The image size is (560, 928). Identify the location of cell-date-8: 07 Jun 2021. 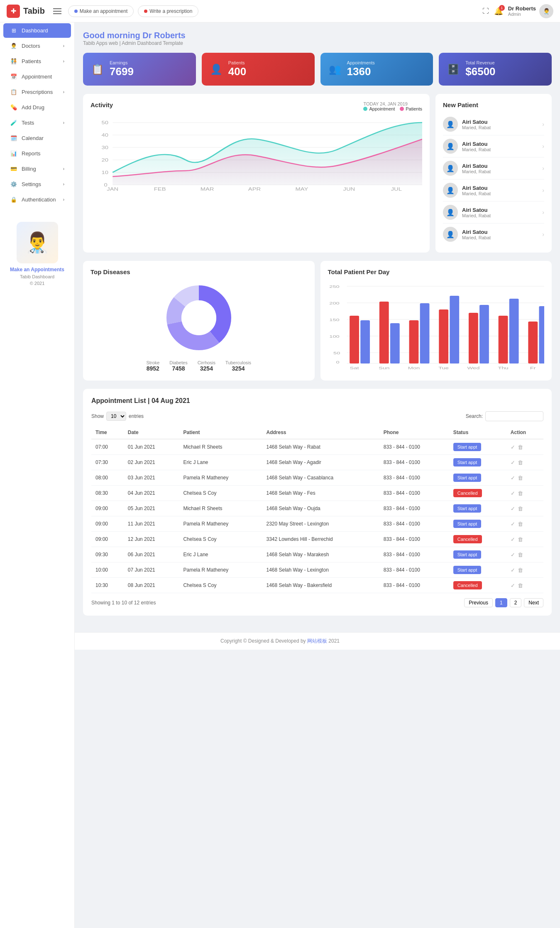
(152, 570).